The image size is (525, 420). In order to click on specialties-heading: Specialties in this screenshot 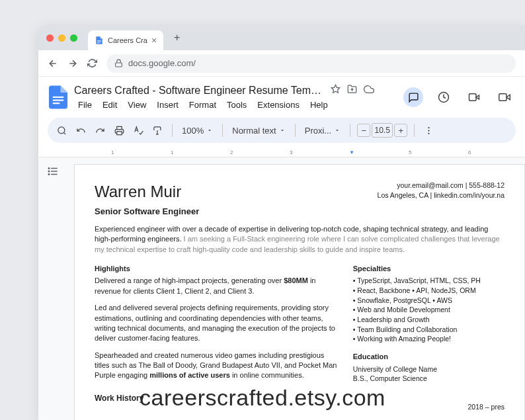, I will do `click(428, 269)`.